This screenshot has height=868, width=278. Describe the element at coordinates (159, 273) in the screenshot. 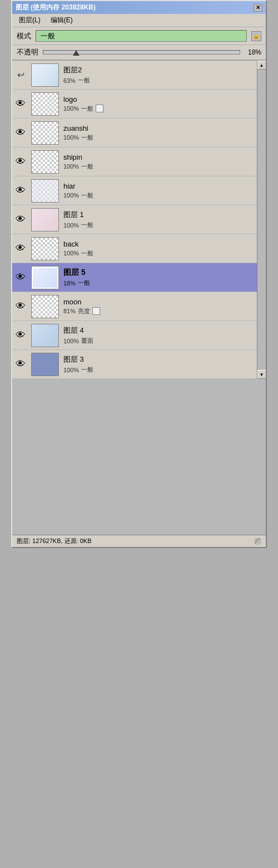

I see `layer-name: 图层 5` at that location.